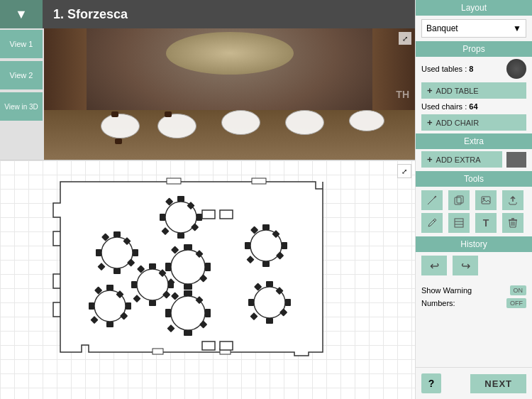 The width and height of the screenshot is (532, 399). Describe the element at coordinates (465, 266) in the screenshot. I see `redo-button: ↪` at that location.